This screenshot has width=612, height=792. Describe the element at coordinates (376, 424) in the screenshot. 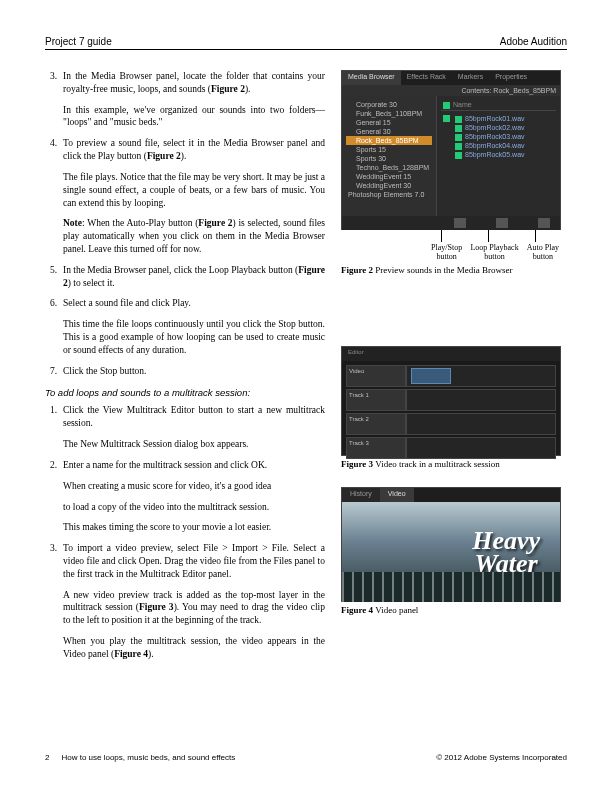

I see `track-header: Track 2` at that location.